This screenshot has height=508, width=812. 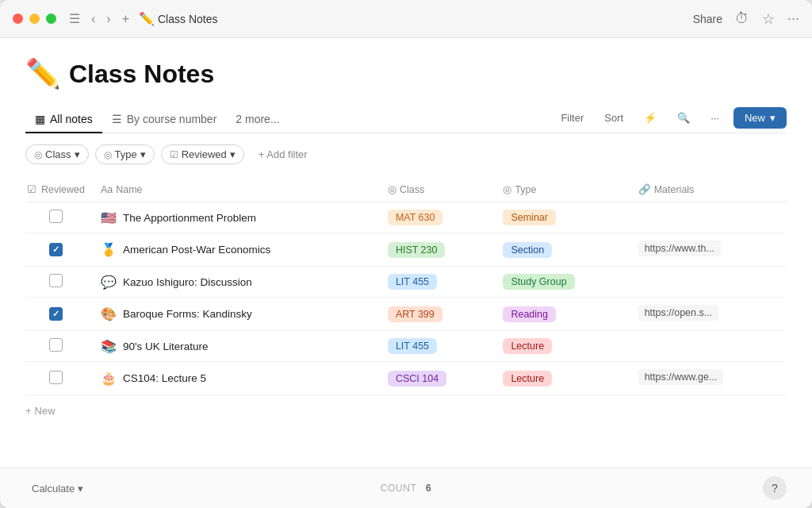 I want to click on page-header: ✏️ Class Notes, so click(x=406, y=74).